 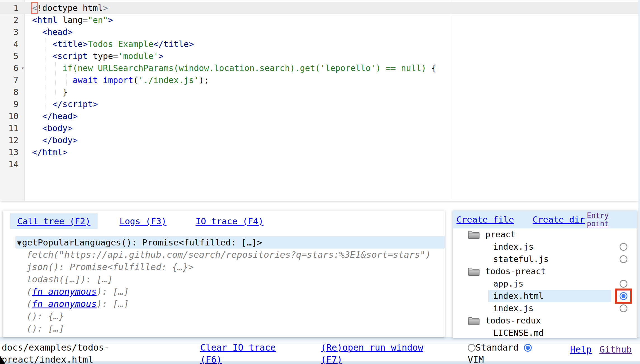 What do you see at coordinates (12, 152) in the screenshot?
I see `line-number: 13` at bounding box center [12, 152].